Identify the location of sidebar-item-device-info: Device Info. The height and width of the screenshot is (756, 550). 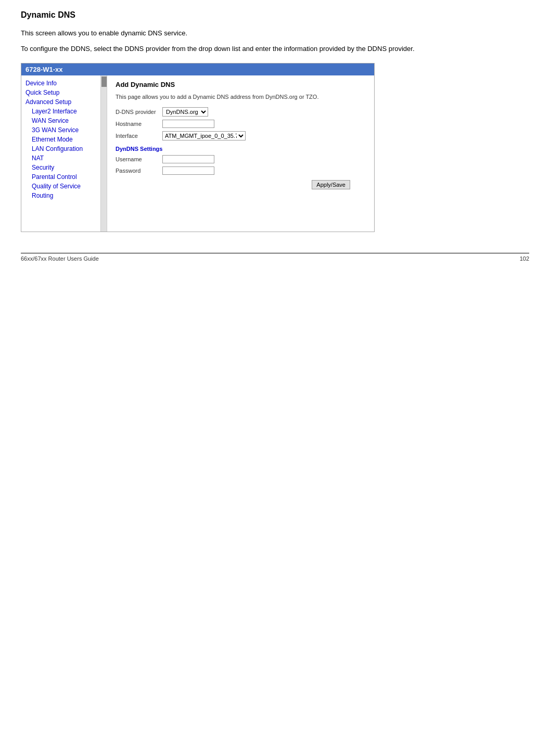
(64, 83).